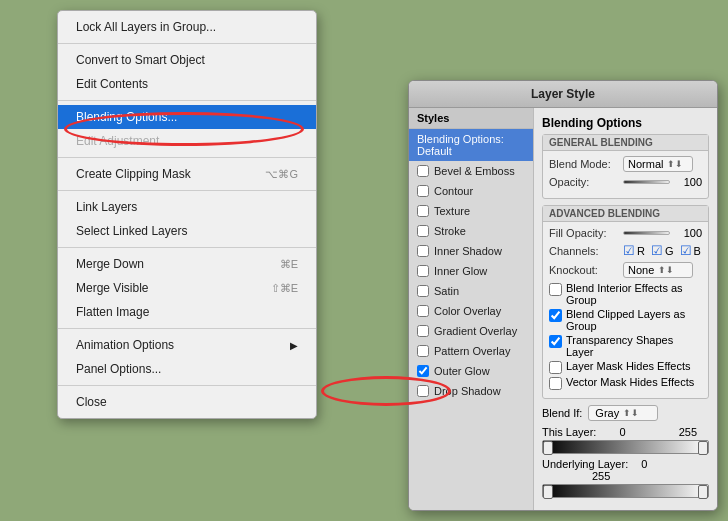 Image resolution: width=728 pixels, height=521 pixels. Describe the element at coordinates (626, 478) in the screenshot. I see `underlying-layer-row: Underlying Layer: 0 255` at that location.